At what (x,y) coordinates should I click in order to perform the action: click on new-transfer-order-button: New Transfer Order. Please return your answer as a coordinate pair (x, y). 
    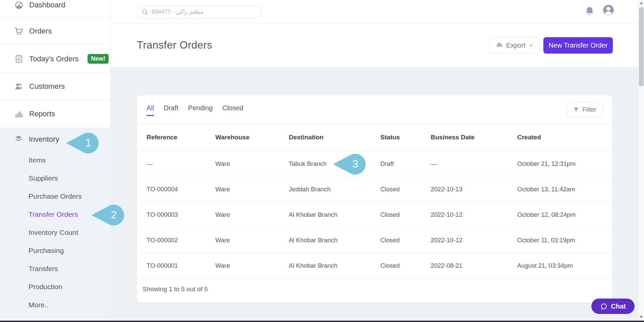
    Looking at the image, I should click on (578, 46).